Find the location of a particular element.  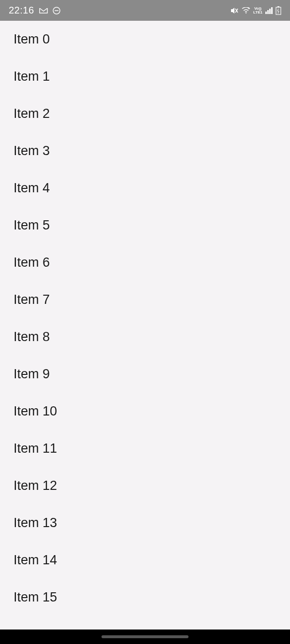

list-item: Item 3 is located at coordinates (145, 151).